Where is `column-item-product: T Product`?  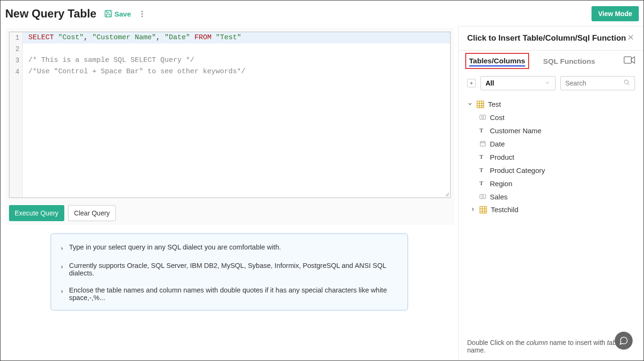 column-item-product: T Product is located at coordinates (557, 157).